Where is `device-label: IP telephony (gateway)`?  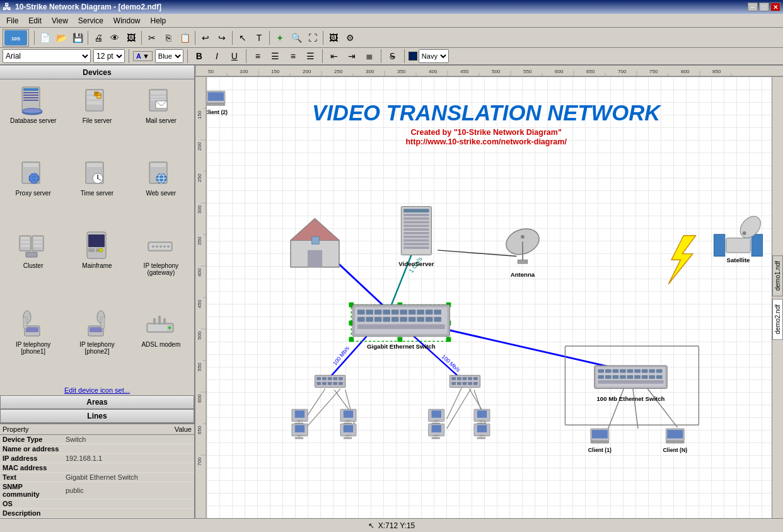
device-label: IP telephony (gateway) is located at coordinates (161, 269).